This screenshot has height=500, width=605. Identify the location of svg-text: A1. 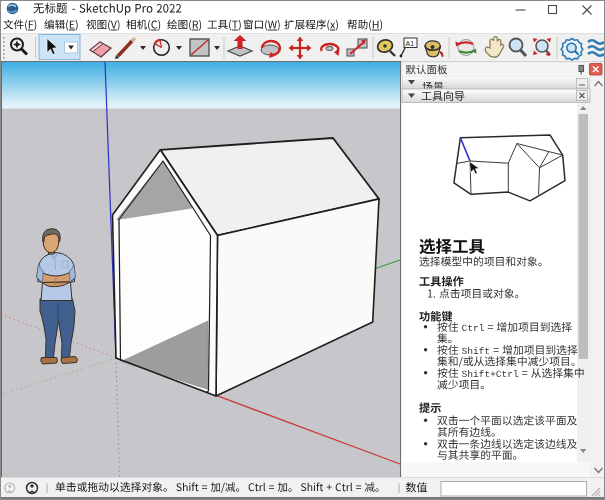
(410, 44).